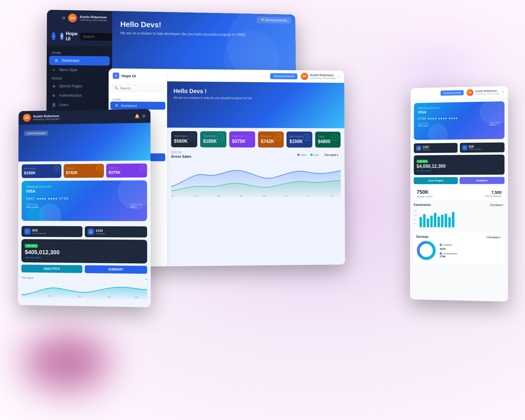 This screenshot has height=420, width=525. I want to click on mid-legend-sales: Sales, so click(302, 155).